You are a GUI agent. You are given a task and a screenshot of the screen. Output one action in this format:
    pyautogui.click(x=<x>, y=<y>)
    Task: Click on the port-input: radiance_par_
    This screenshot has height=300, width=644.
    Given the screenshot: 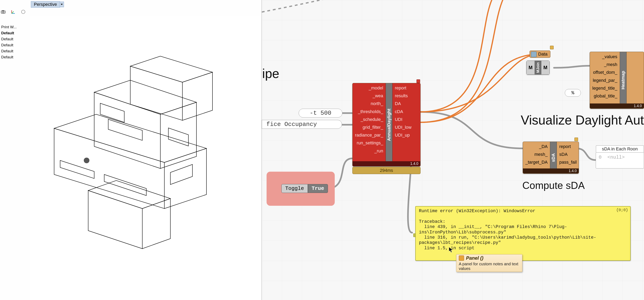 What is the action you would take?
    pyautogui.click(x=369, y=135)
    